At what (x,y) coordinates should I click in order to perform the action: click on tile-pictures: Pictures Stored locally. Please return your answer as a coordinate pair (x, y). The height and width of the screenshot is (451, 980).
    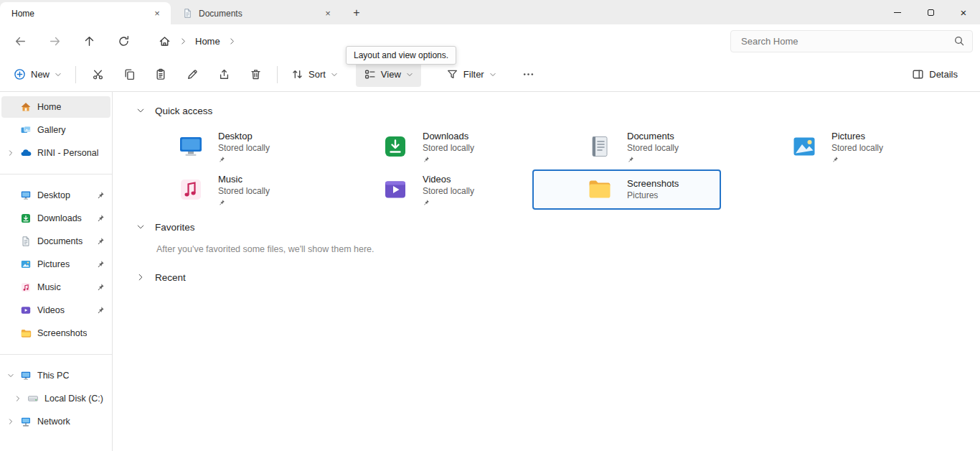
    Looking at the image, I should click on (831, 147).